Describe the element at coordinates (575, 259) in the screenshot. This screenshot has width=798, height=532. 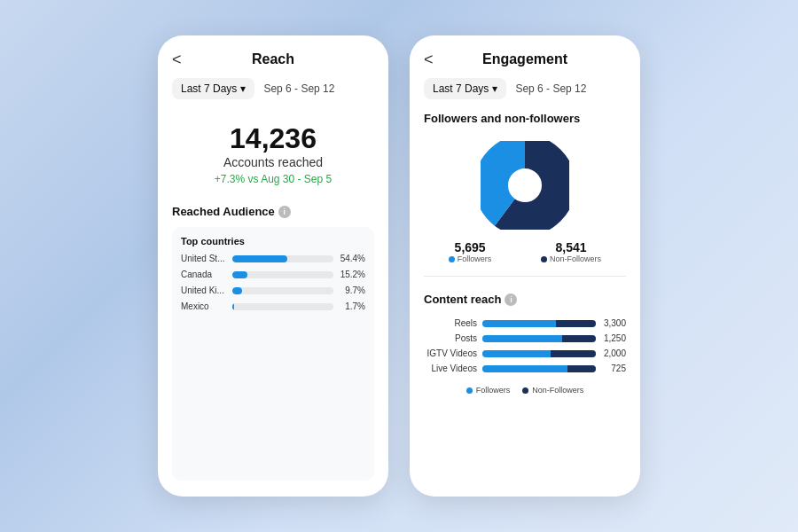
I see `nonfollowers-label-text: Non-Followers` at that location.